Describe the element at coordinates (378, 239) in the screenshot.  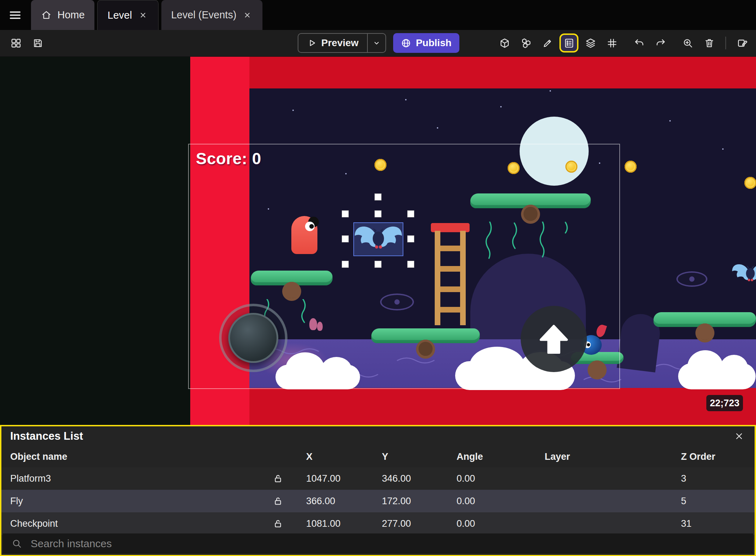
I see `bat-sprite` at that location.